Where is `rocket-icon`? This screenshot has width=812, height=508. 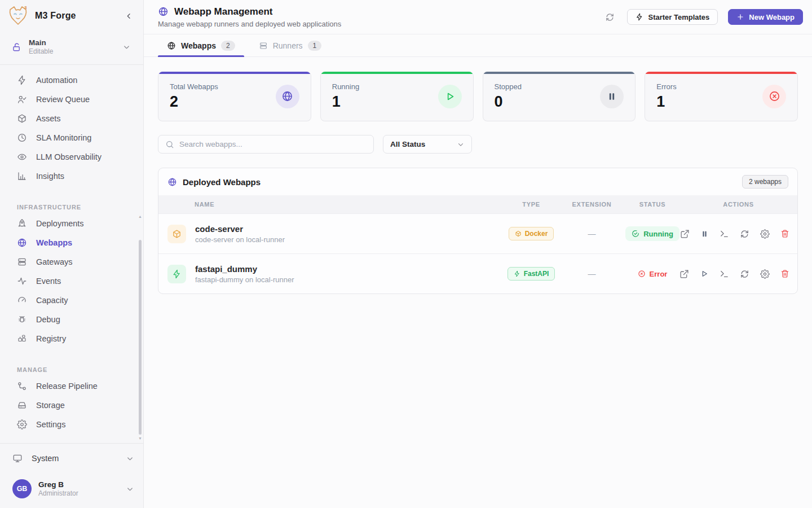 rocket-icon is located at coordinates (22, 224).